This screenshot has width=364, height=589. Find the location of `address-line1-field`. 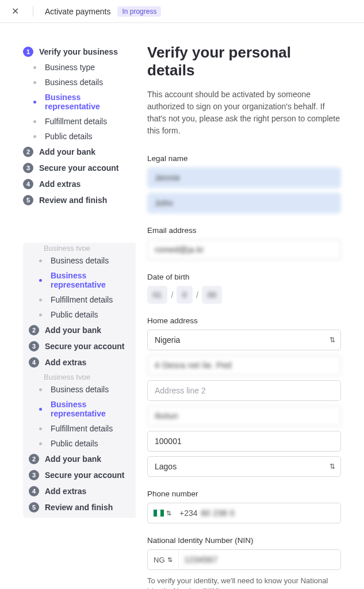

address-line1-field is located at coordinates (244, 365).